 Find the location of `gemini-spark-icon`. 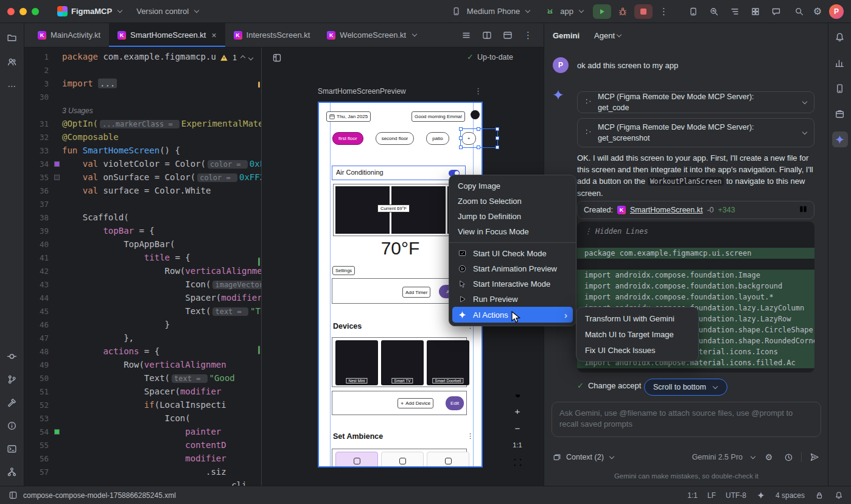

gemini-spark-icon is located at coordinates (840, 139).